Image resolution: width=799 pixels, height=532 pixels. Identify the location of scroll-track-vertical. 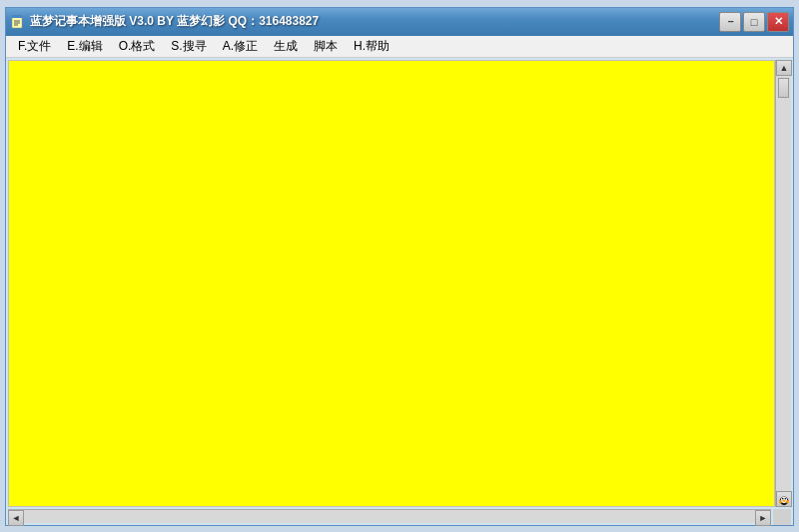
(783, 283).